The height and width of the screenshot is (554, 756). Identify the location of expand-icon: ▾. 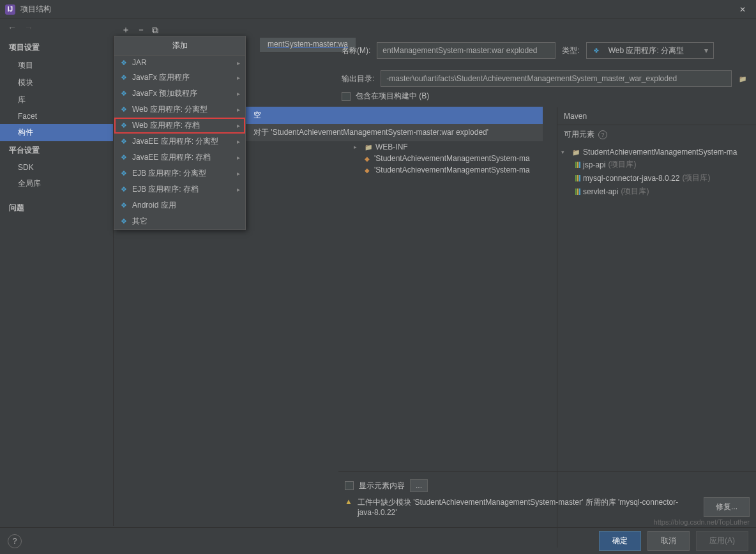
(565, 152).